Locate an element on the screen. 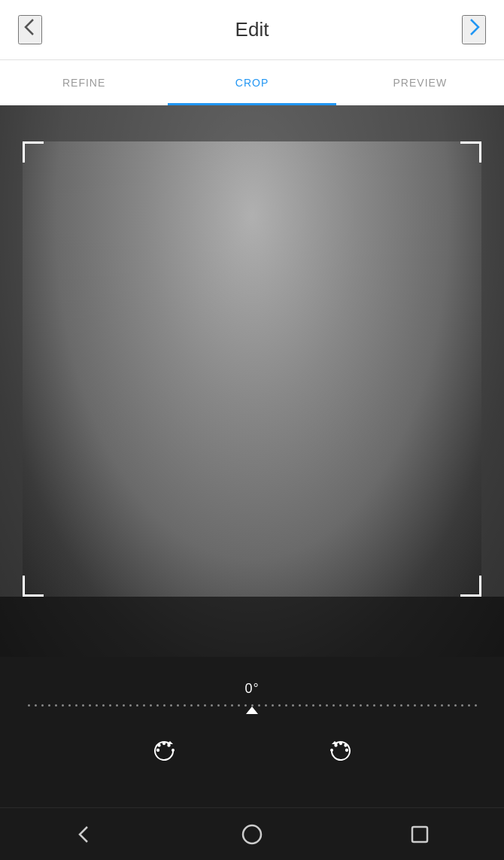  crop-corner-bl is located at coordinates (33, 586).